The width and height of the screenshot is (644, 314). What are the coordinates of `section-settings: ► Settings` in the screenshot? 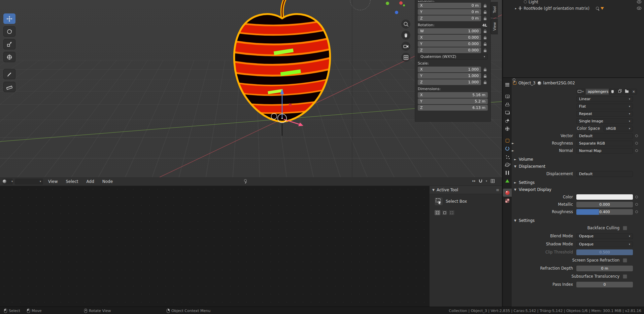 It's located at (579, 183).